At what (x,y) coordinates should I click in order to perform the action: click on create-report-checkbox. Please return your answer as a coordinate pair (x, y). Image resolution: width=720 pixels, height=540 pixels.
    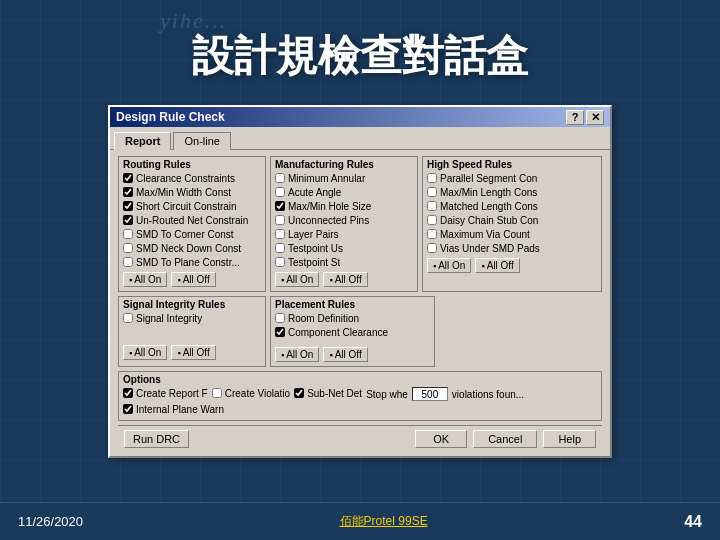
    Looking at the image, I should click on (128, 393).